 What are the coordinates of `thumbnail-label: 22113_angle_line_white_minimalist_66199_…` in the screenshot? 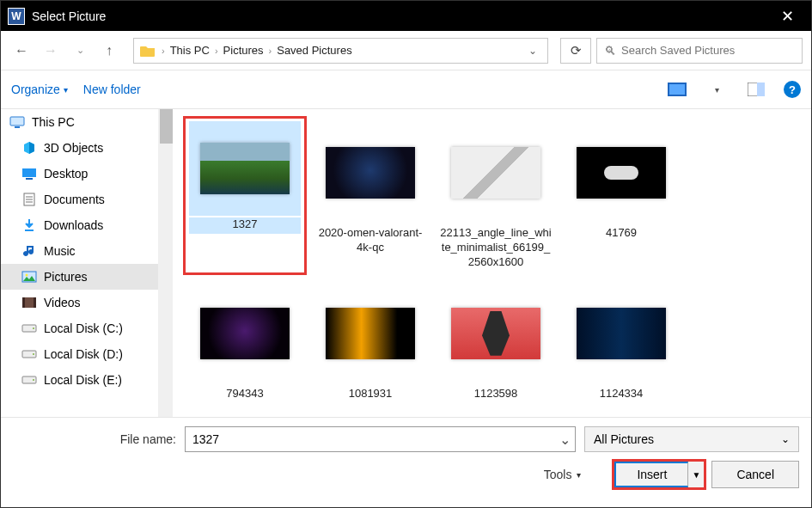 It's located at (496, 248).